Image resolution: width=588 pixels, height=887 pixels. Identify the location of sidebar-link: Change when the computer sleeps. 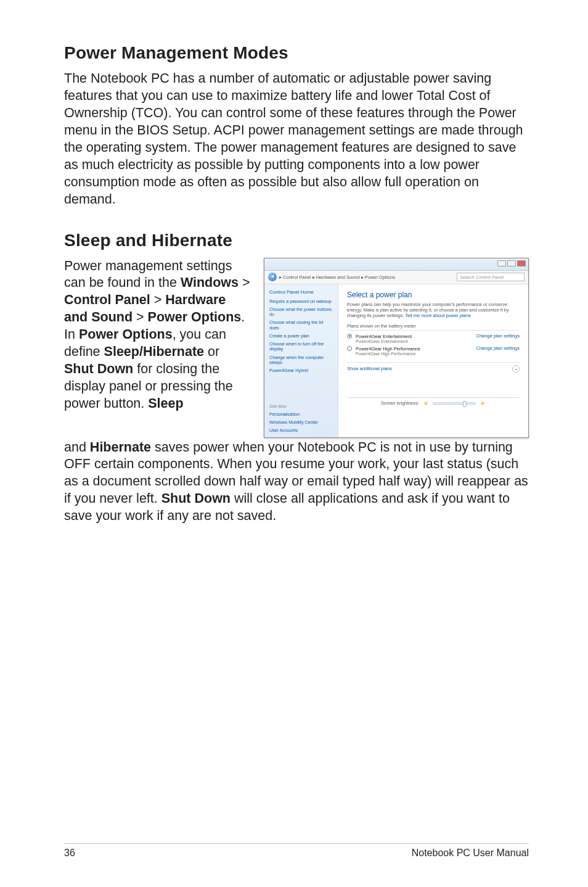
(301, 360).